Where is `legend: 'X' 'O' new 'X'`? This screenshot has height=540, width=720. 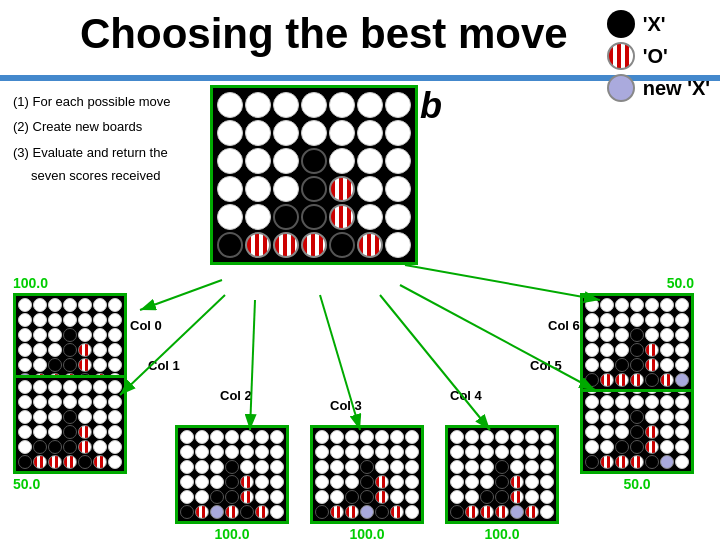 legend: 'X' 'O' new 'X' is located at coordinates (658, 56).